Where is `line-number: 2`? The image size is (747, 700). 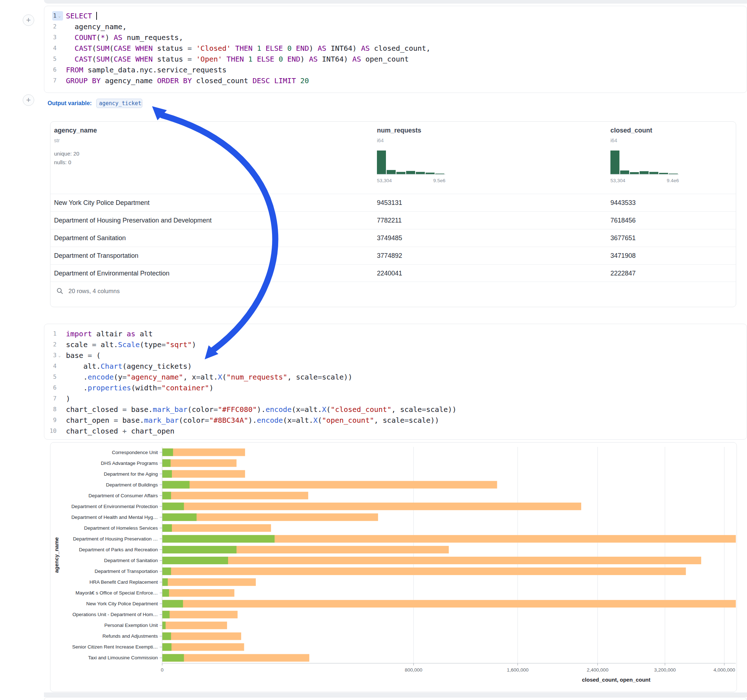
line-number: 2 is located at coordinates (55, 27).